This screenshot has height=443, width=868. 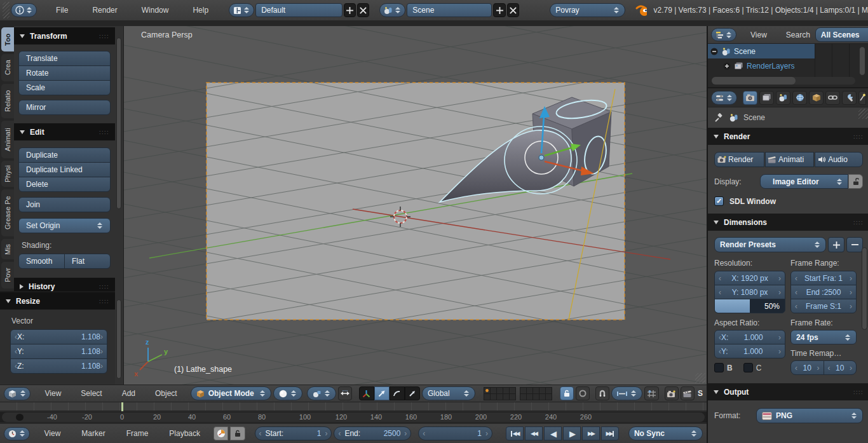 What do you see at coordinates (17, 394) in the screenshot?
I see `editor-type-selector-3dview` at bounding box center [17, 394].